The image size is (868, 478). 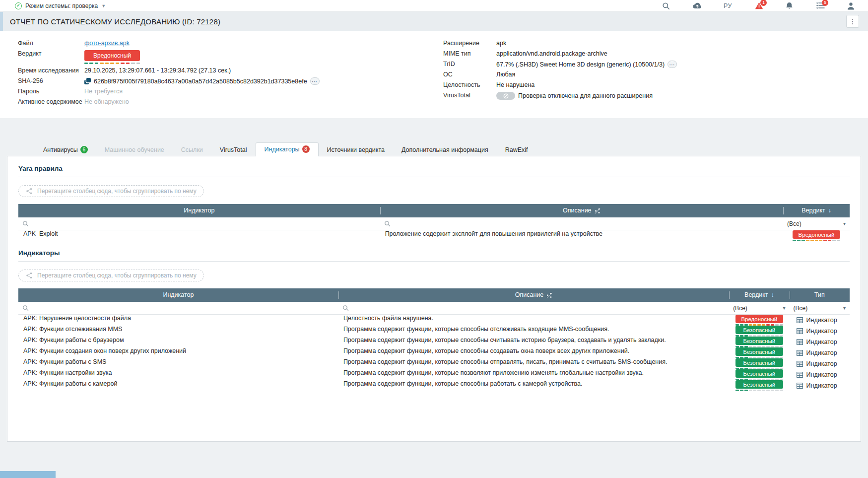 What do you see at coordinates (356, 150) in the screenshot?
I see `tab-источники-вердикта: Источники вердикта` at bounding box center [356, 150].